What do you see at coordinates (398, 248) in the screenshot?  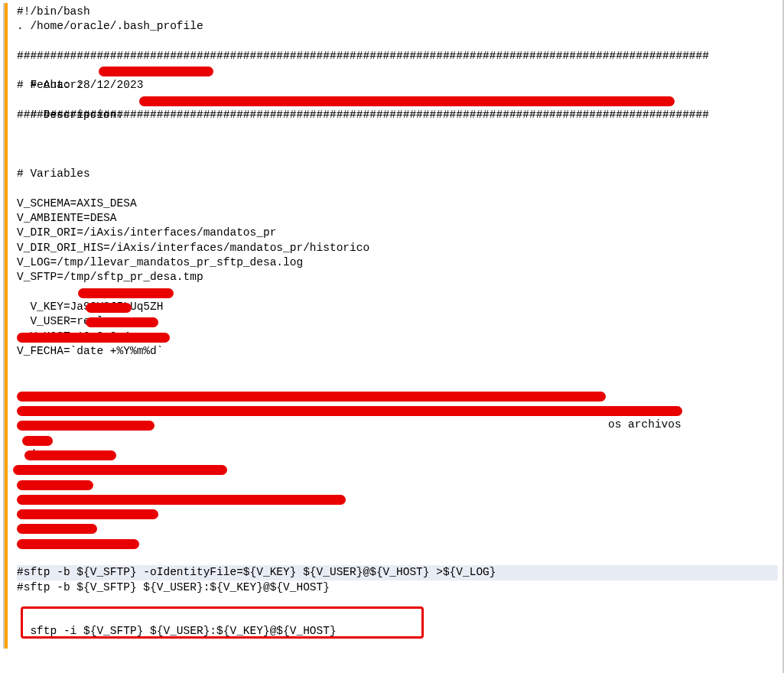 I see `code-line: V_DIR_ORI_HIS=/iAxis/interfaces/mandatos…` at bounding box center [398, 248].